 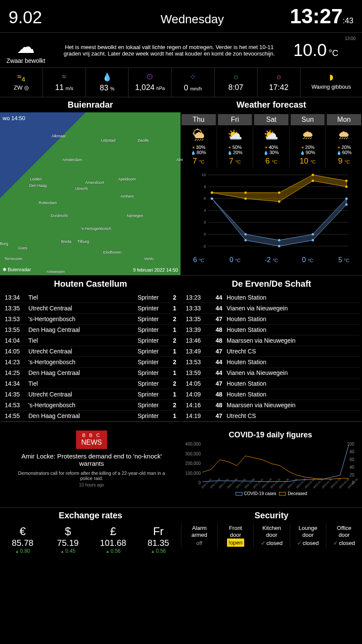 What do you see at coordinates (204, 175) in the screenshot?
I see `svg-text: 10` at bounding box center [204, 175].